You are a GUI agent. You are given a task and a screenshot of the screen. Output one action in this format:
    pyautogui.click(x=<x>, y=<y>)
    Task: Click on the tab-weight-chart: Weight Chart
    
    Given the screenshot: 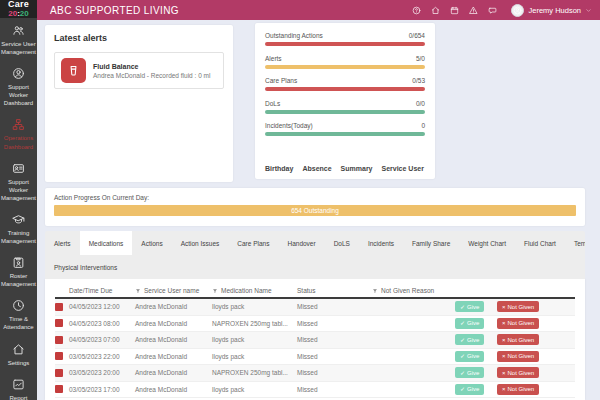 What is the action you would take?
    pyautogui.click(x=487, y=243)
    